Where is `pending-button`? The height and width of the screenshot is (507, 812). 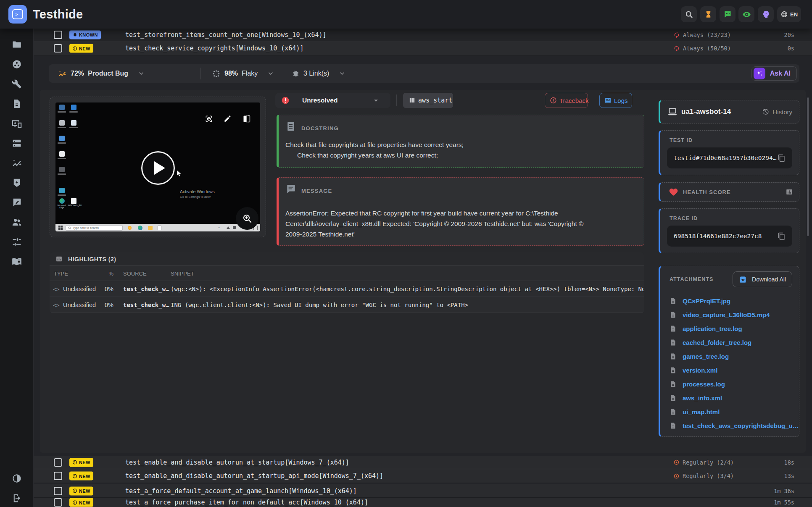 pending-button is located at coordinates (708, 14).